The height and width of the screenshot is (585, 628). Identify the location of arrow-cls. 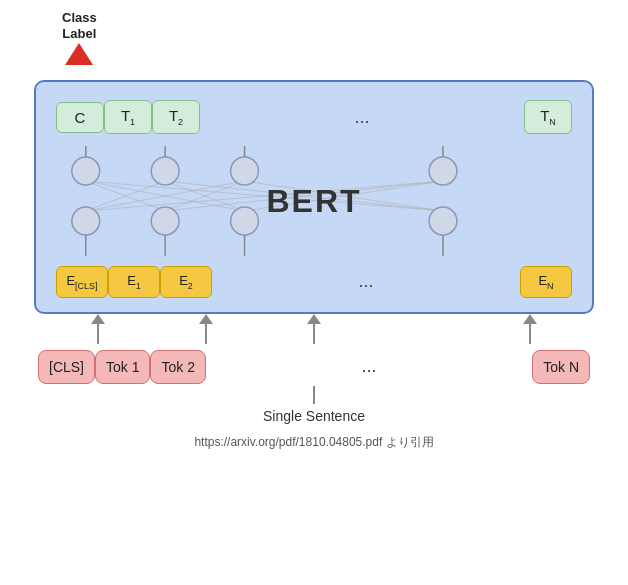
(98, 329).